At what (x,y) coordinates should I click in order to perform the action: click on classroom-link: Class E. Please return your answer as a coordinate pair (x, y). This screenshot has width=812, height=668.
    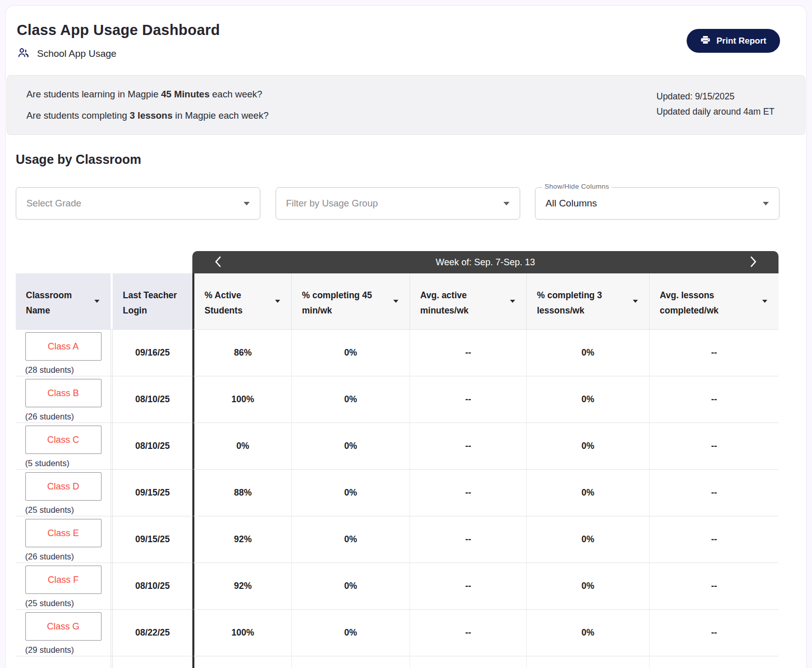
    Looking at the image, I should click on (63, 533).